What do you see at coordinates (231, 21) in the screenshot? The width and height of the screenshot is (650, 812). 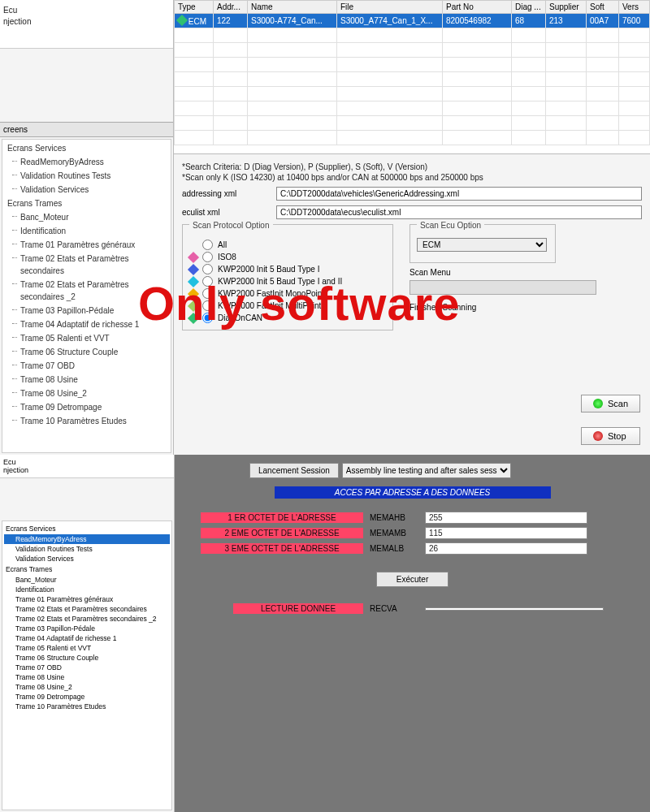 I see `cell: 122` at bounding box center [231, 21].